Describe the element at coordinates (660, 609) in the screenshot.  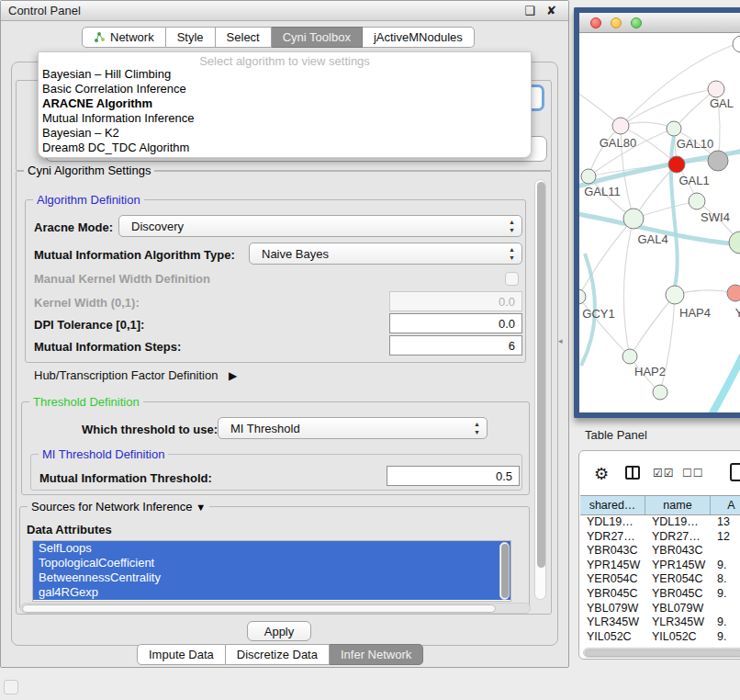
I see `table-row: YBL079WYBL079W` at that location.